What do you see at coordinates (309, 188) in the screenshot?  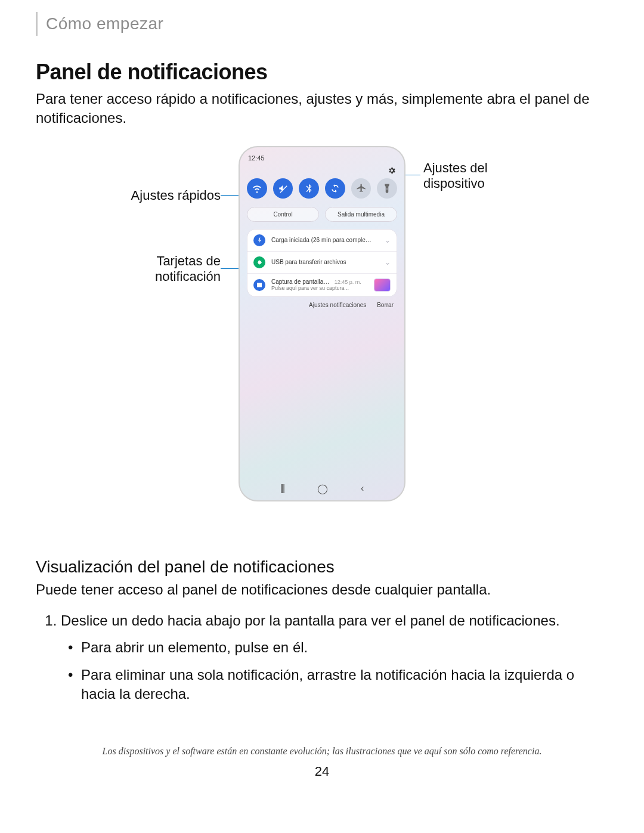 I see `bluetooth-toggle` at bounding box center [309, 188].